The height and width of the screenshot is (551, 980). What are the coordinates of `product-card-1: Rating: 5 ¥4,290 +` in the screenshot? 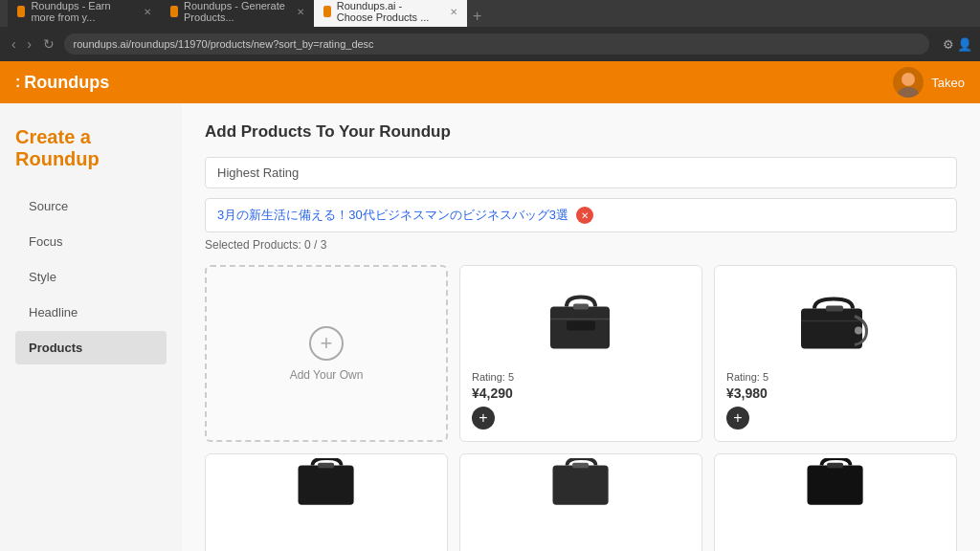 It's located at (581, 354).